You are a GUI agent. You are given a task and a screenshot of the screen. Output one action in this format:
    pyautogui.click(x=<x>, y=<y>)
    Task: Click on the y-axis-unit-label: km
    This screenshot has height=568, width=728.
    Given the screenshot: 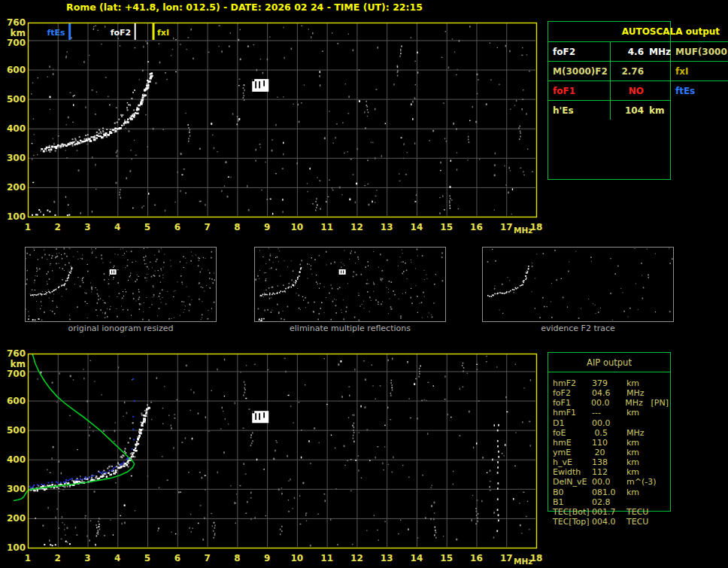 What is the action you would take?
    pyautogui.click(x=14, y=364)
    